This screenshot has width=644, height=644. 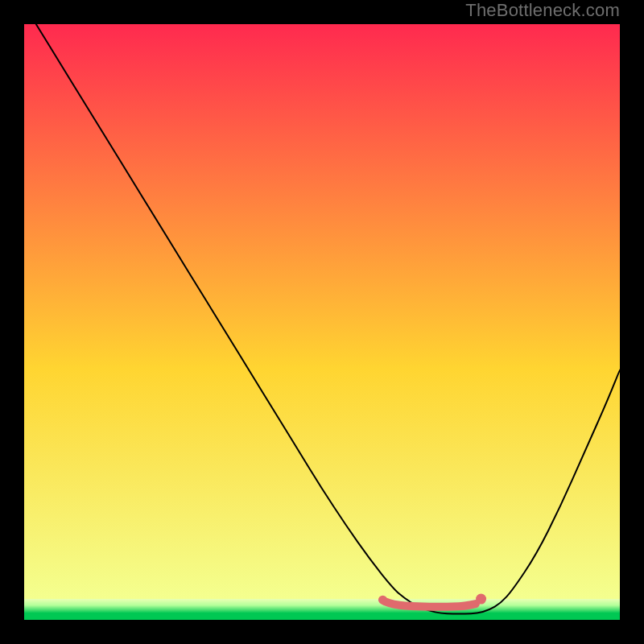 I want to click on watermark: TheBottleneck.com, so click(x=543, y=10).